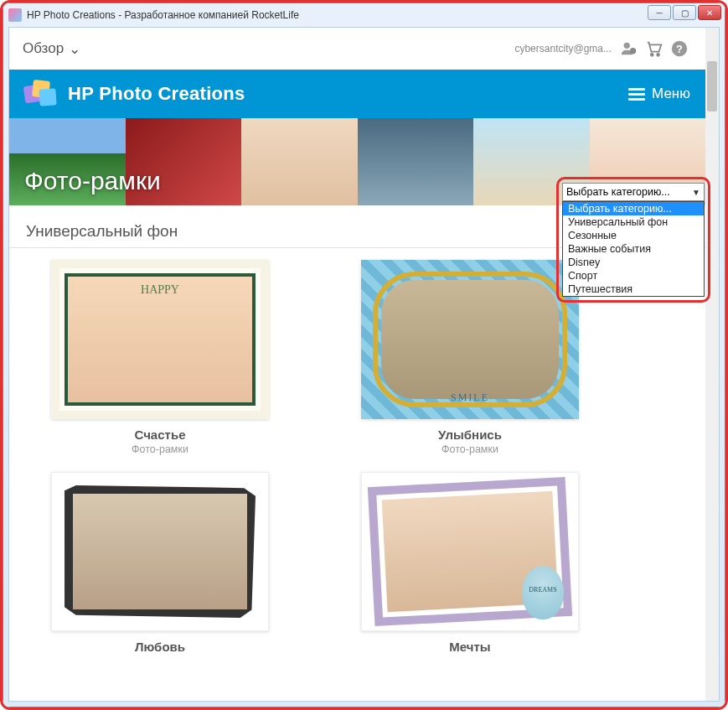 Image resolution: width=728 pixels, height=710 pixels. What do you see at coordinates (712, 364) in the screenshot?
I see `vertical-scrollbar` at bounding box center [712, 364].